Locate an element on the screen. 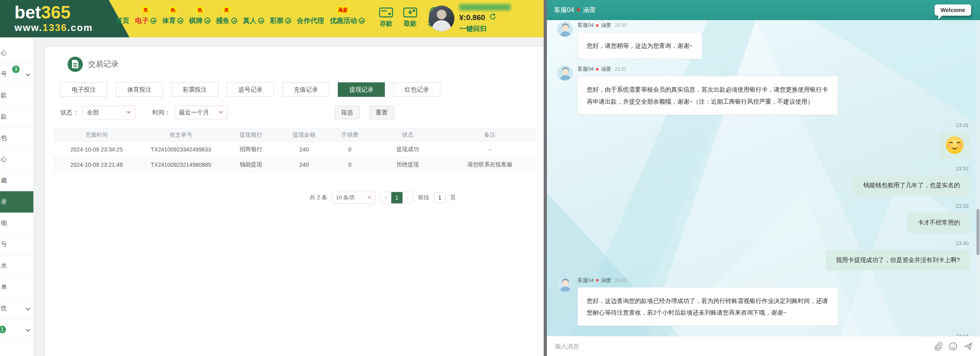 Image resolution: width=980 pixels, height=356 pixels. nav-item-home: 首页 is located at coordinates (123, 18).